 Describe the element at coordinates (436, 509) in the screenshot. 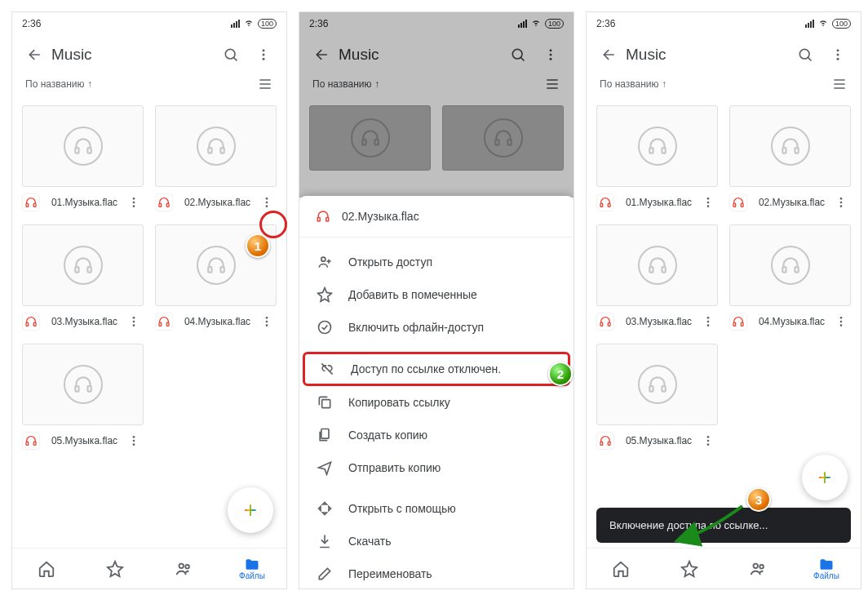

I see `sheet-item-open-with: Открыть с помощью` at that location.